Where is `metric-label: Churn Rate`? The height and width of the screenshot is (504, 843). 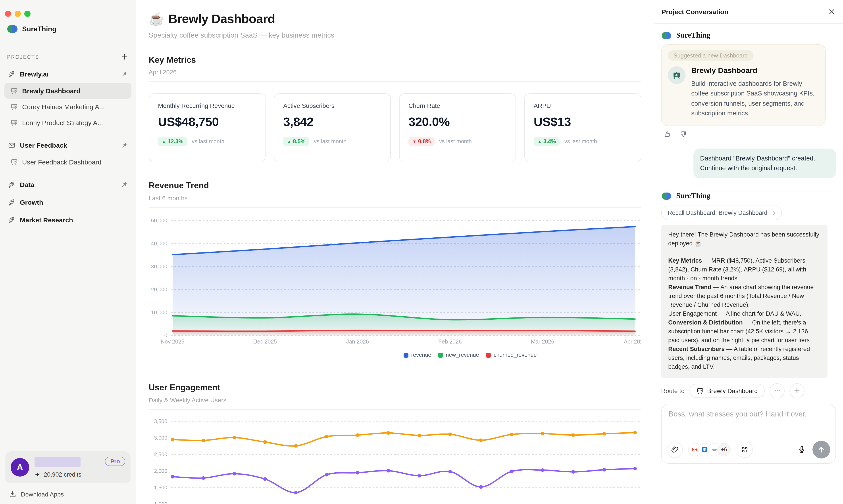
metric-label: Churn Rate is located at coordinates (458, 106).